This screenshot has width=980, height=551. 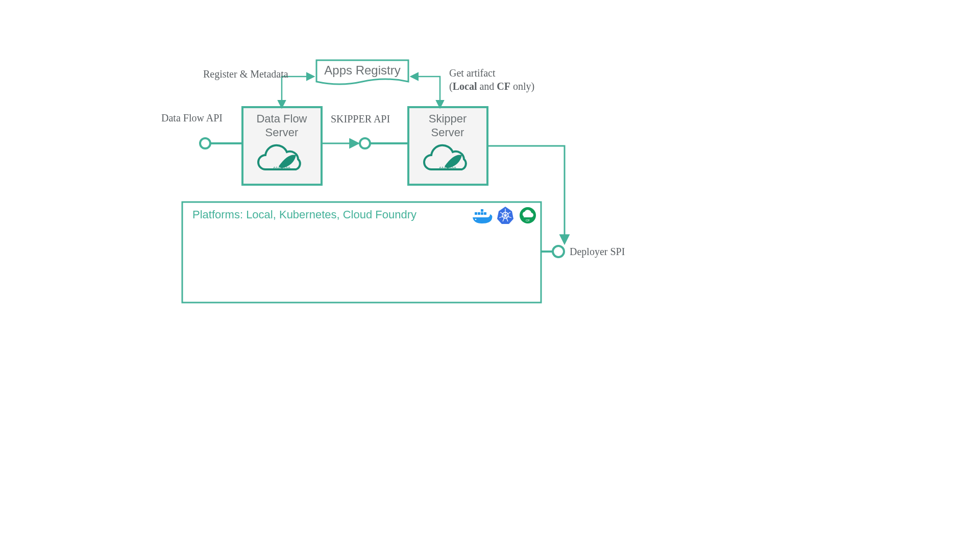 I want to click on cloud-foundry-icon: CF, so click(x=528, y=215).